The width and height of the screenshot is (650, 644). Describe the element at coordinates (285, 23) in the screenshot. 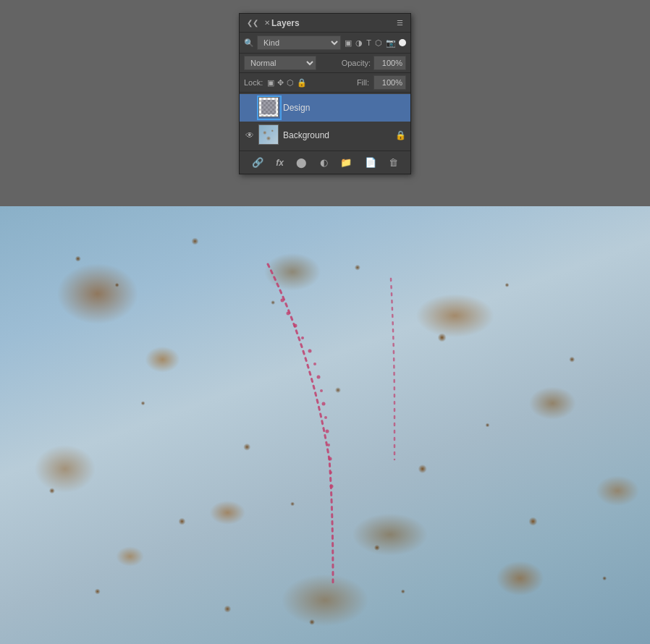

I see `panel-title: Layers` at that location.